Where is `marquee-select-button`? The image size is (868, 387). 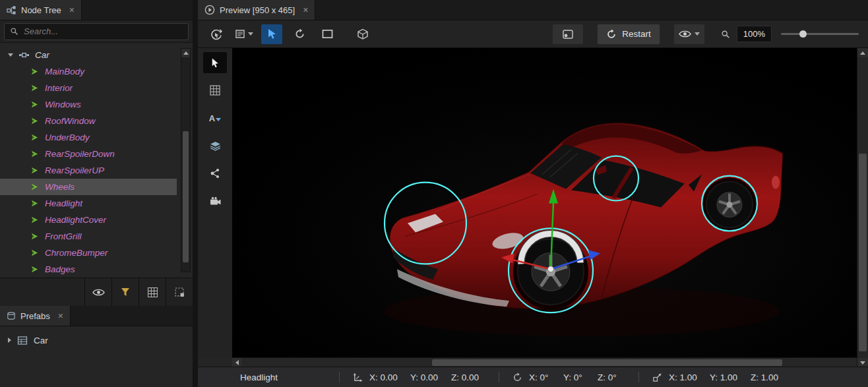 marquee-select-button is located at coordinates (179, 292).